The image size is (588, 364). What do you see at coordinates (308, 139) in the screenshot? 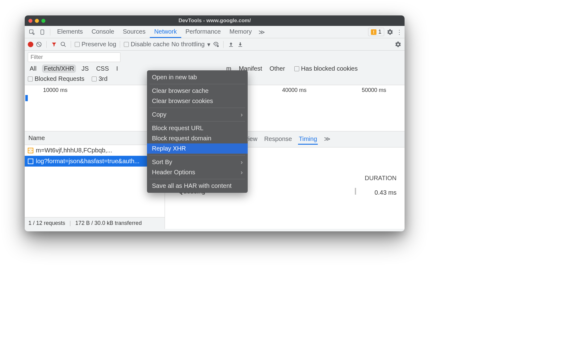
I see `tab-timing: Timing` at bounding box center [308, 139].